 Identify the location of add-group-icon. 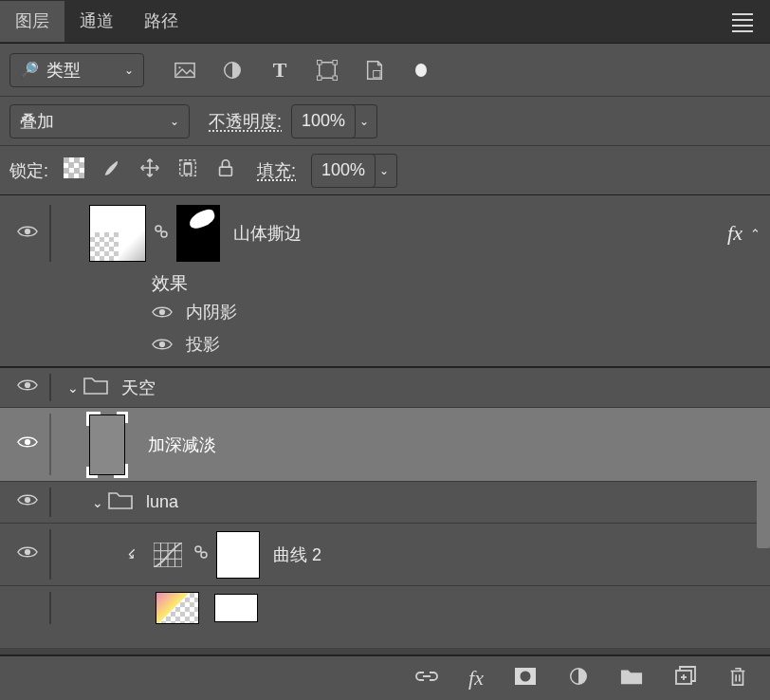
(632, 679).